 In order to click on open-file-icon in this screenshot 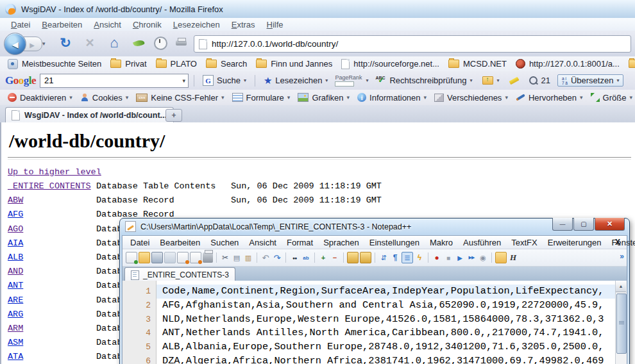, I will do `click(144, 258)`.